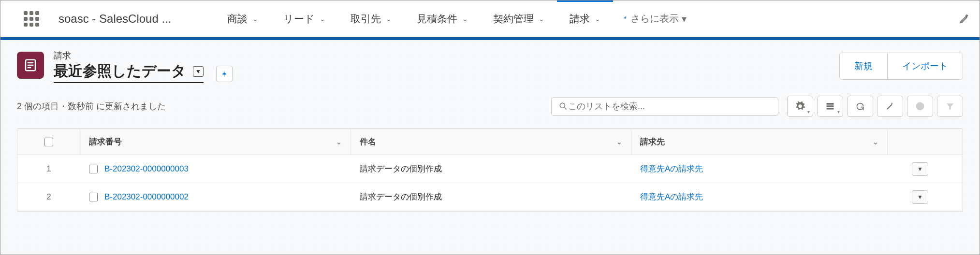 The image size is (980, 255). I want to click on tab-contract-mgmt: 契約管理 ⌄, so click(519, 18).